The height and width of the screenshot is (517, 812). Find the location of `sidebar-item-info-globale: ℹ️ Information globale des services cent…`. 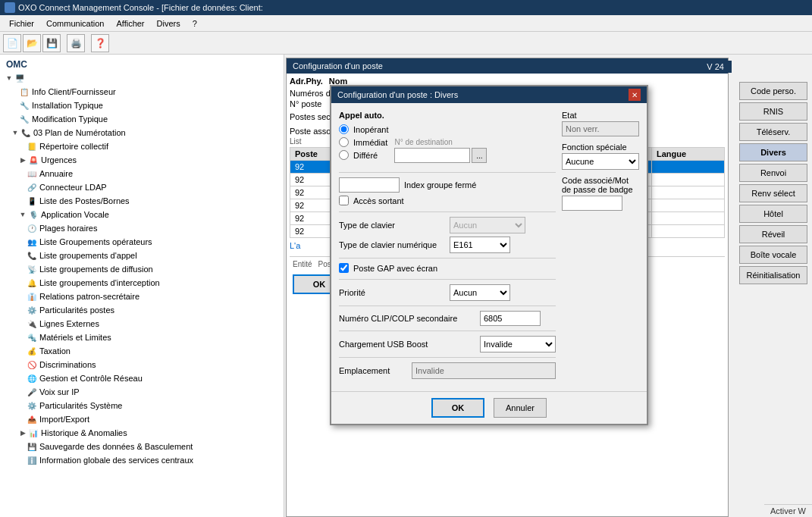

sidebar-item-info-globale: ℹ️ Information globale des services cent… is located at coordinates (142, 460).